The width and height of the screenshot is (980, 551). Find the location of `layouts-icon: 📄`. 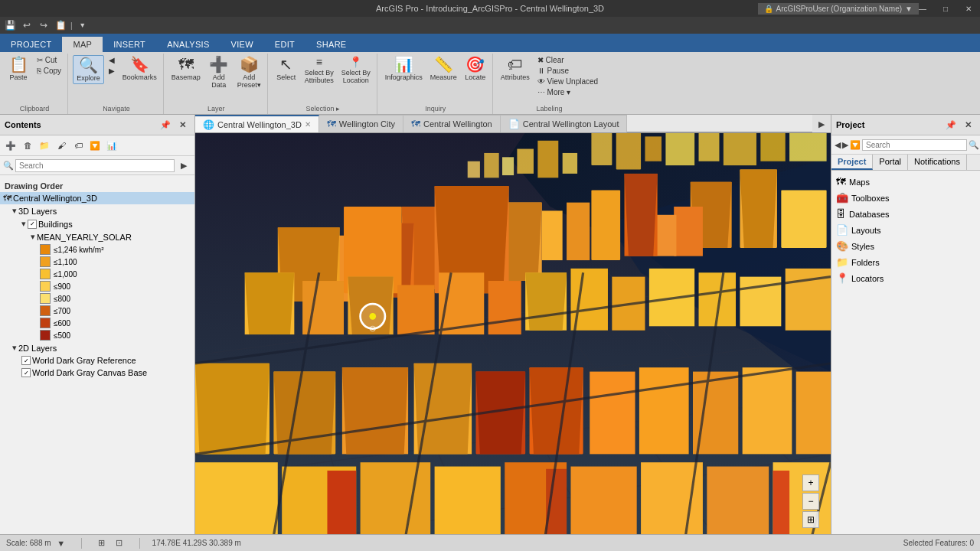

layouts-icon: 📄 is located at coordinates (842, 230).